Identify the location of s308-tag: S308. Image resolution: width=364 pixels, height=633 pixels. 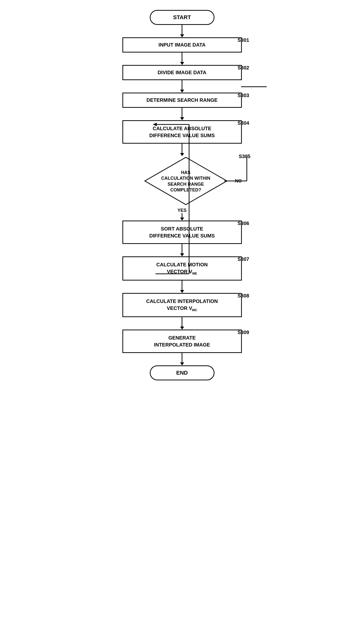
(244, 296).